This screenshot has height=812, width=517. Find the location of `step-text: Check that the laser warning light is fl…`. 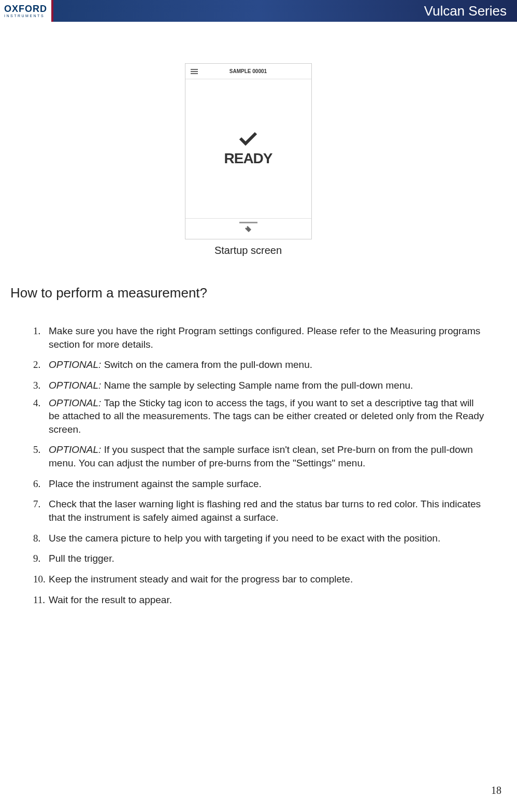

step-text: Check that the laser warning light is fl… is located at coordinates (265, 511).